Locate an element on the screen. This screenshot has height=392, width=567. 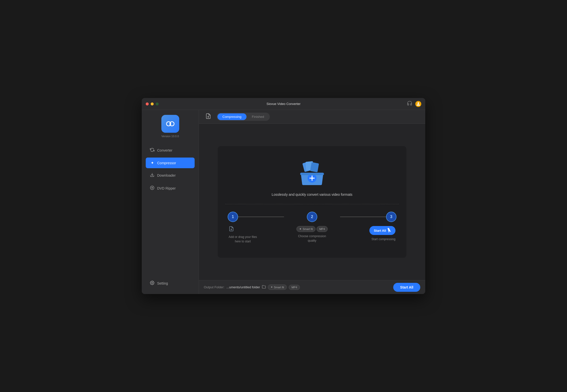
setting-label: Setting is located at coordinates (163, 283).